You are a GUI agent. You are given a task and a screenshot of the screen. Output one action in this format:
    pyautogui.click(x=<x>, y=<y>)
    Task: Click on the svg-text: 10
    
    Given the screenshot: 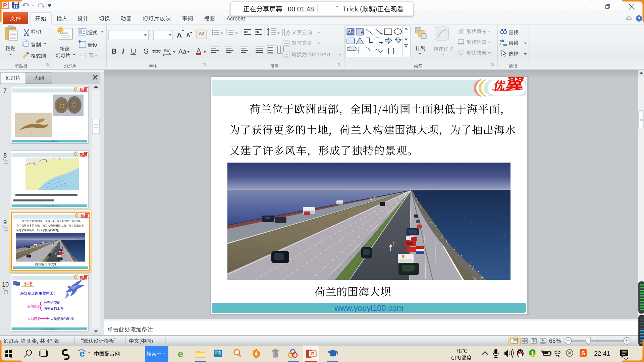 What is the action you would take?
    pyautogui.click(x=5, y=285)
    